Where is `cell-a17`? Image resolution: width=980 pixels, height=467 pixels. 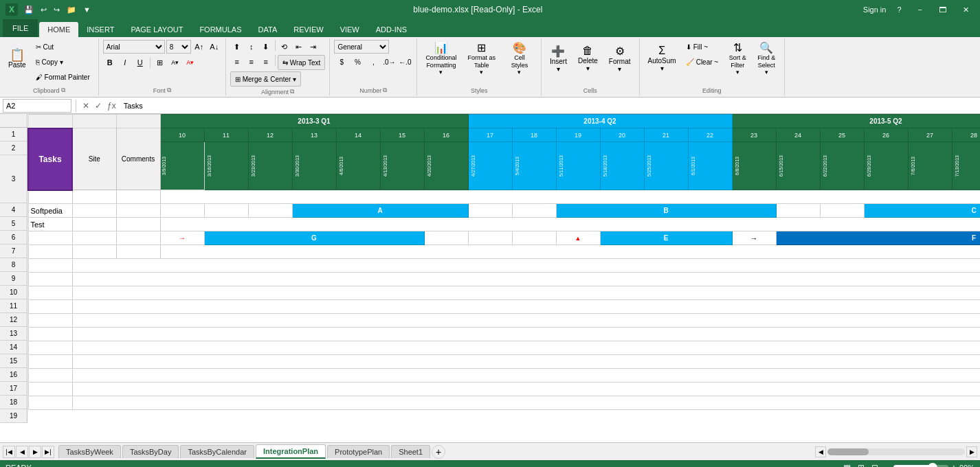
cell-a17 is located at coordinates (50, 376).